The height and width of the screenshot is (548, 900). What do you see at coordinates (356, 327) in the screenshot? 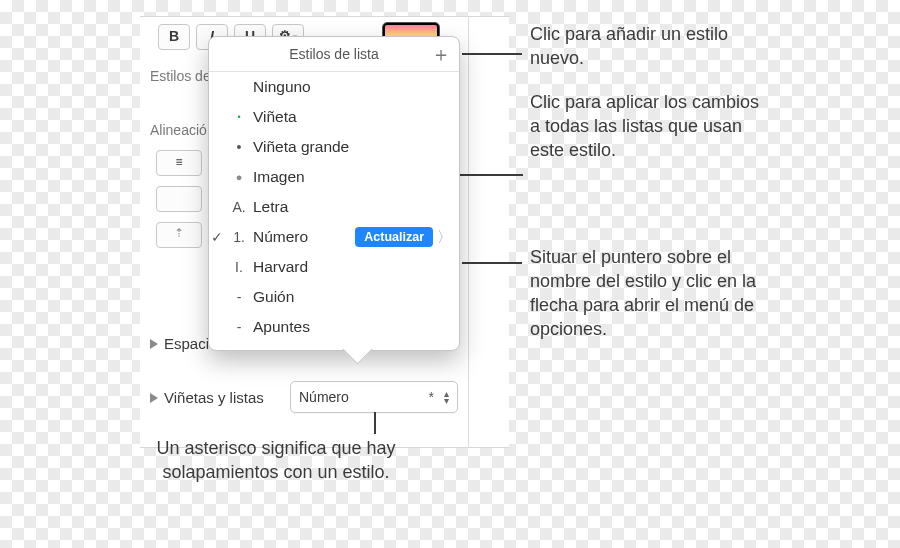
I see `list-style-item-label: Apuntes` at bounding box center [356, 327].